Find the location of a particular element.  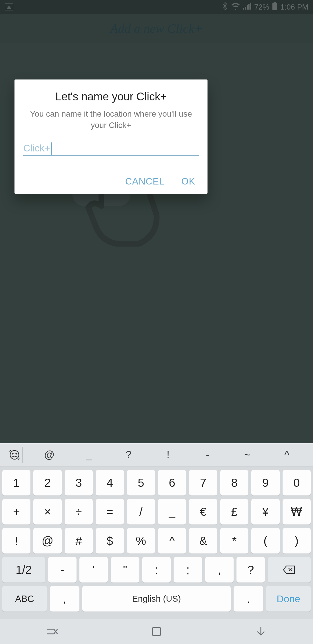

period-key: . is located at coordinates (248, 599).